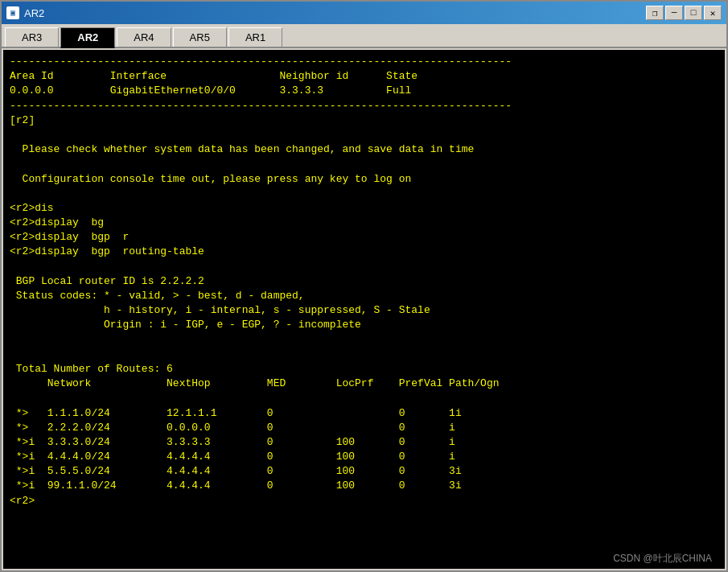 The image size is (728, 572). Describe the element at coordinates (256, 37) in the screenshot. I see `tab-ar1: AR1` at that location.